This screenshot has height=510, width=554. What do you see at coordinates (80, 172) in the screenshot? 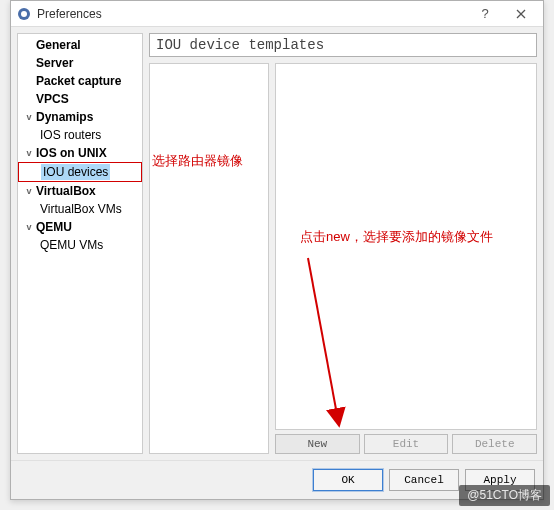
I see `tree-item-iou-devices: IOU devices` at bounding box center [80, 172].